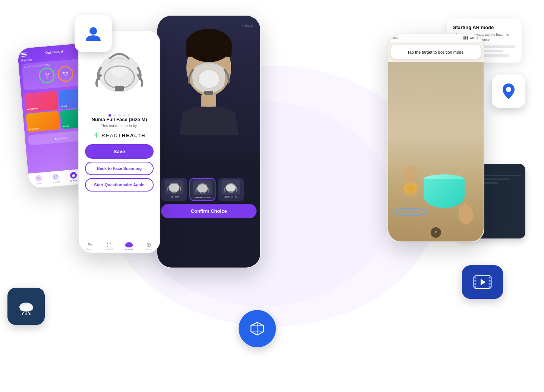 Image resolution: width=544 pixels, height=392 pixels. I want to click on image-dots, so click(119, 116).